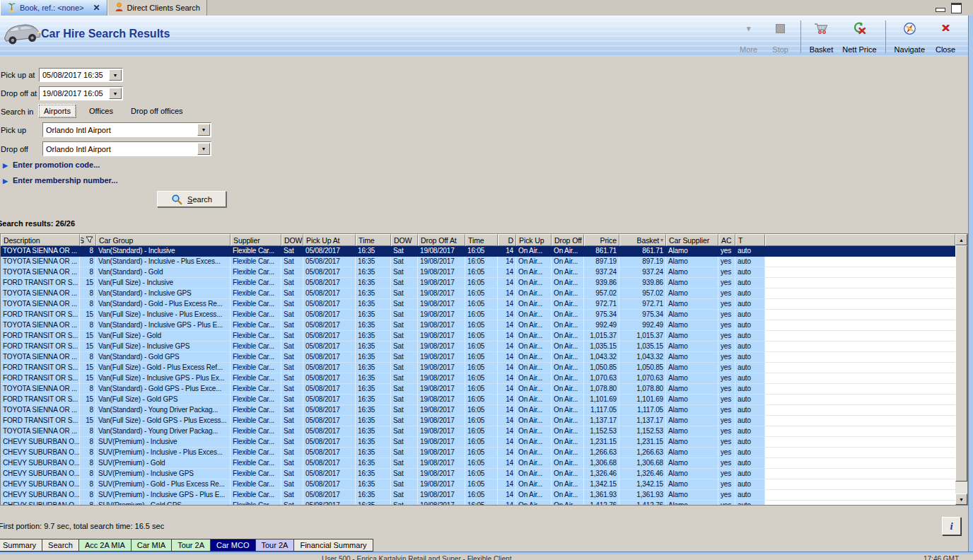 The width and height of the screenshot is (973, 560). Describe the element at coordinates (330, 240) in the screenshot. I see `column-header-pick_up_at: Pick Up At` at that location.